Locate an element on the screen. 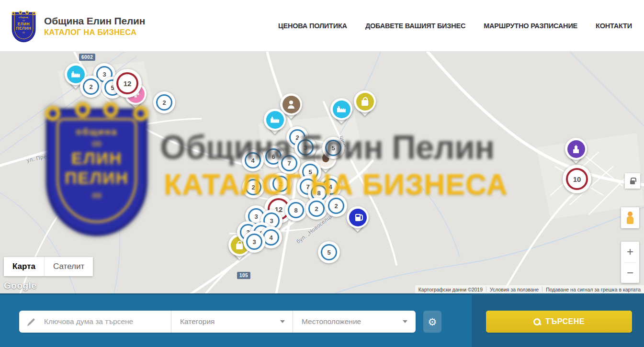 This screenshot has height=347, width=644. main-nav: ЦЕНОВА ПОЛИТИКА ДОБАВЕТЕ ВАШИЯТ БИЗНЕС М… is located at coordinates (455, 26).